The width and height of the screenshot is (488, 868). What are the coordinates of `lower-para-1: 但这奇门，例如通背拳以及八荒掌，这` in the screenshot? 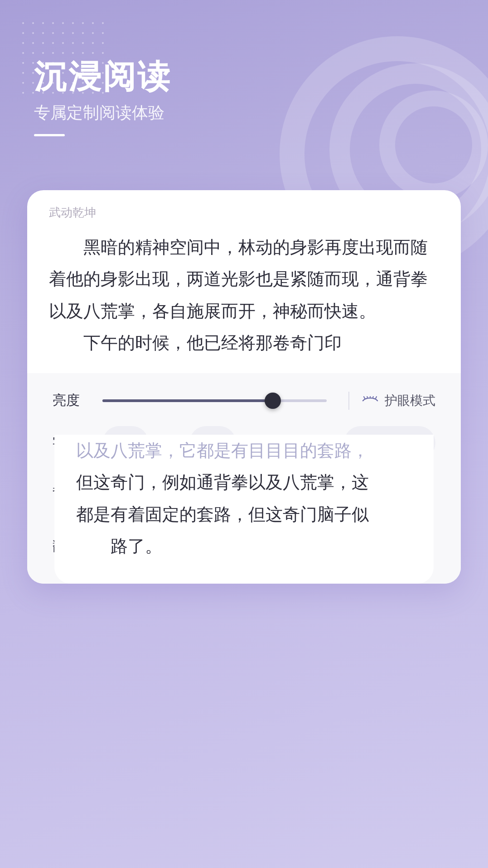 It's located at (244, 482).